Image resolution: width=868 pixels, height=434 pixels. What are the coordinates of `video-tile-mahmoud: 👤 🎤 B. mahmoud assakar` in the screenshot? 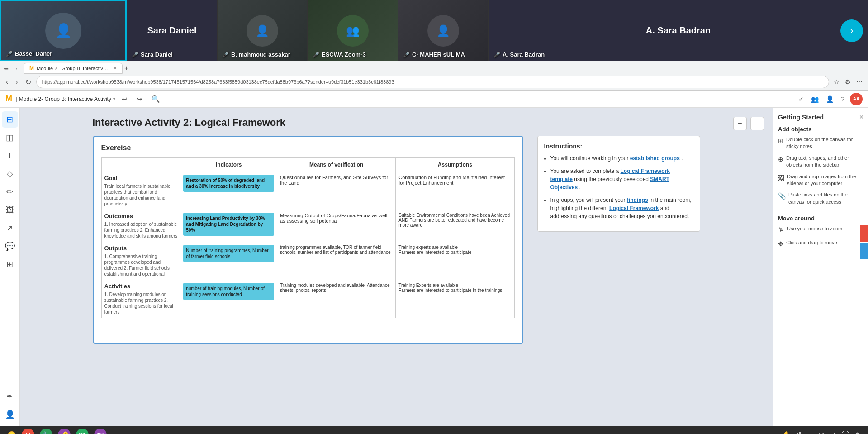 It's located at (262, 31).